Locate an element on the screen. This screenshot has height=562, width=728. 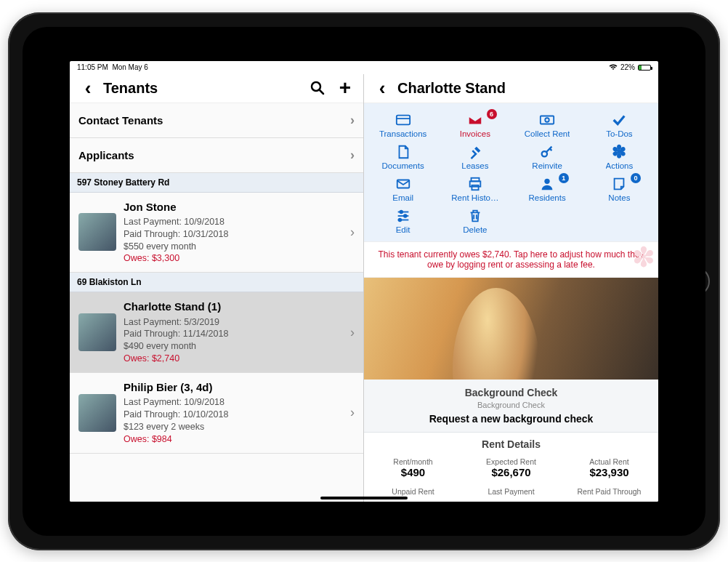
alert-text: This tenant currently owes $2,740. Tap h… is located at coordinates (511, 260).